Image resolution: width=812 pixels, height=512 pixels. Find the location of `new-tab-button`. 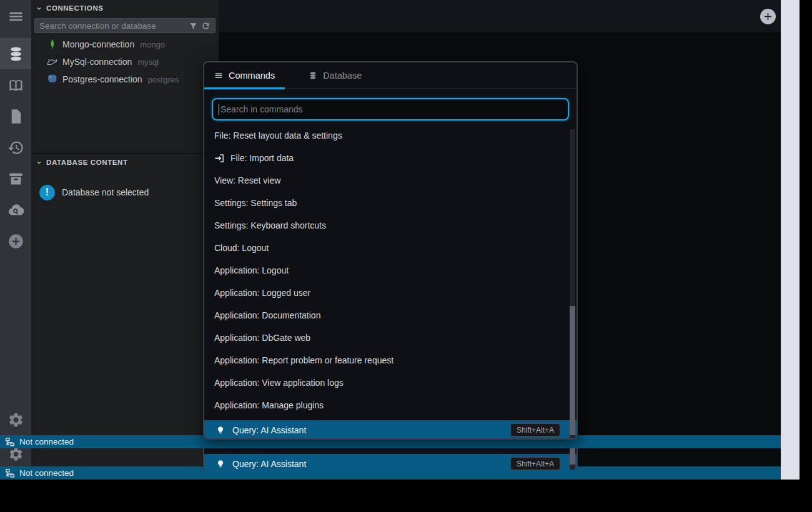

new-tab-button is located at coordinates (768, 16).